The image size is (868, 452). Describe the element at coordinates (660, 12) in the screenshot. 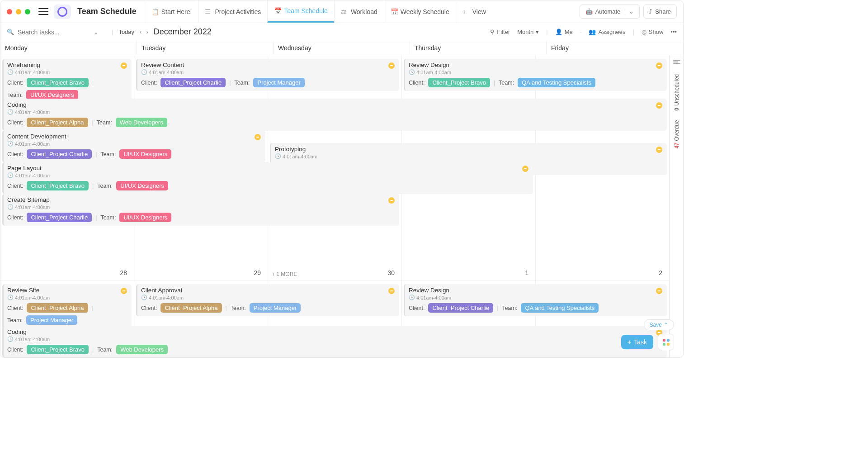

I see `share-button: ⤴Share` at that location.